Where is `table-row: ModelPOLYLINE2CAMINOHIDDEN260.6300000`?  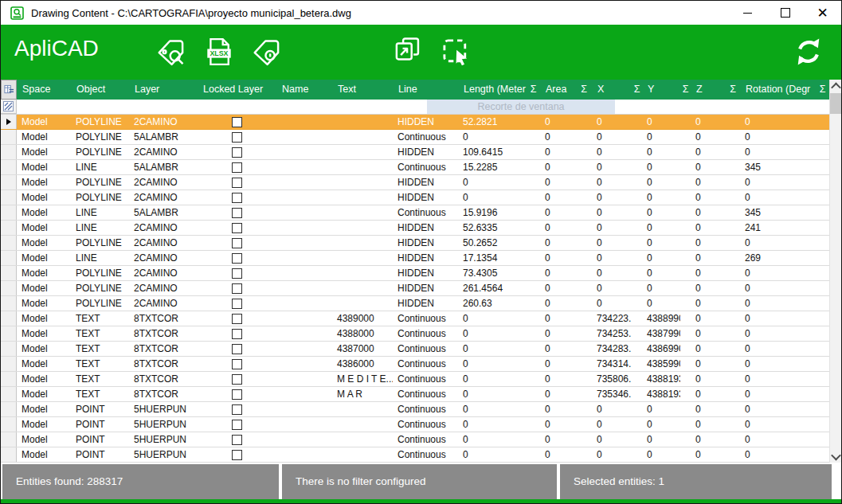
table-row: ModelPOLYLINE2CAMINOHIDDEN260.6300000 is located at coordinates (421, 304).